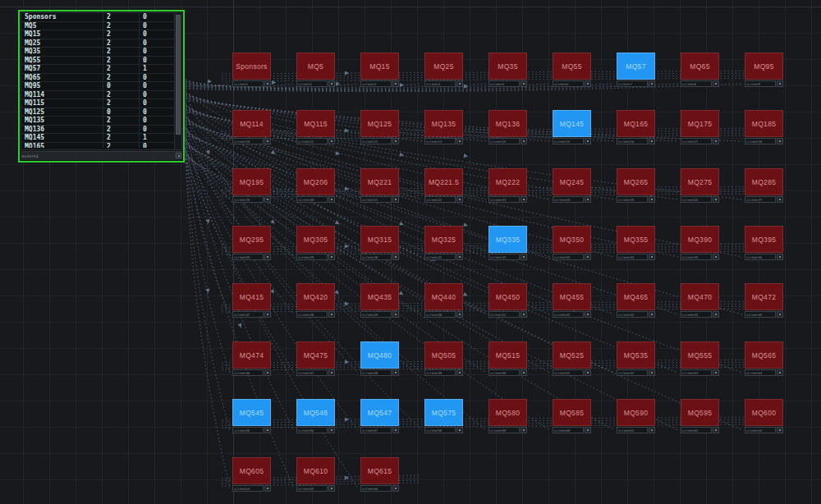 This screenshot has height=504, width=821. I want to click on node-subfield: screen37, so click(248, 314).